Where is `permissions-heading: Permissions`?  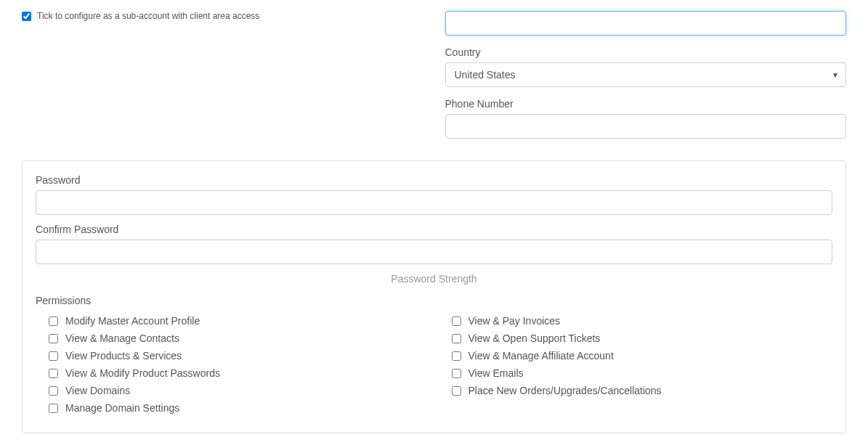
permissions-heading: Permissions is located at coordinates (434, 301).